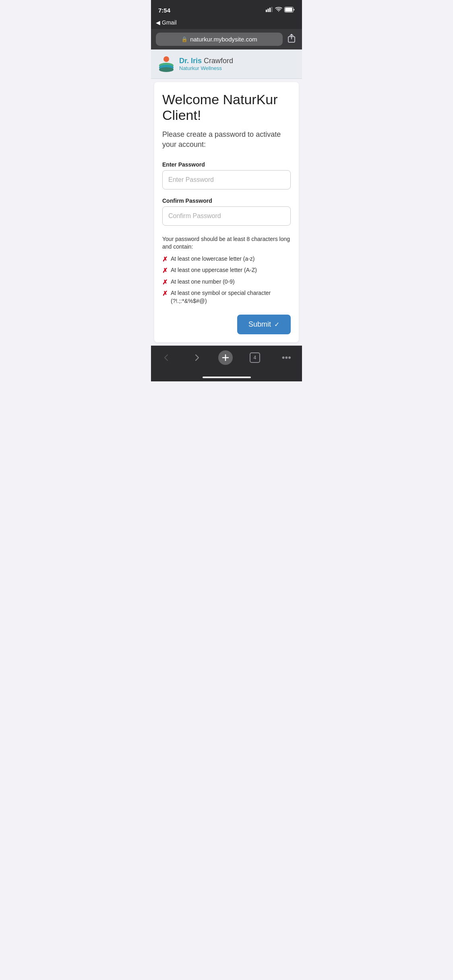  Describe the element at coordinates (226, 165) in the screenshot. I see `enter-password-label: Enter Password` at that location.